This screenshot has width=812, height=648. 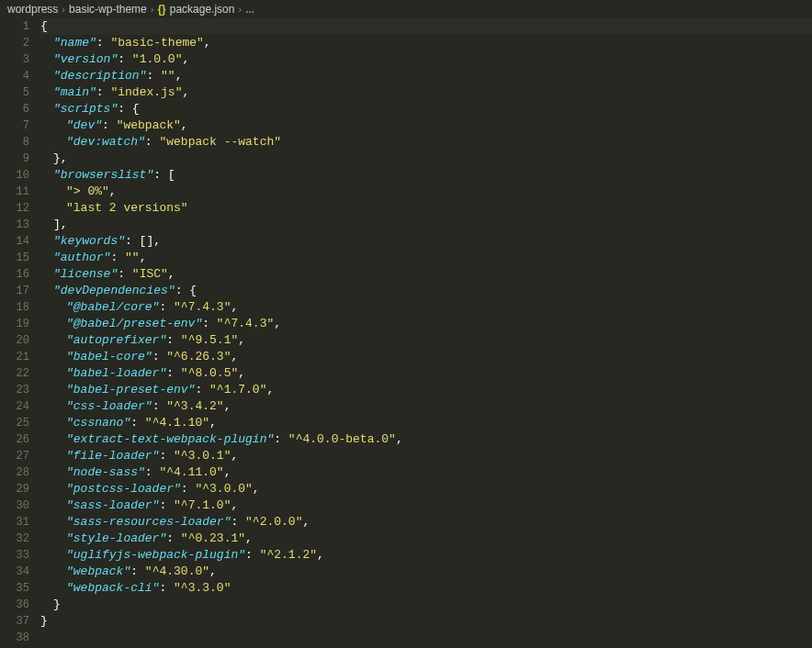 What do you see at coordinates (240, 9) in the screenshot?
I see `chevron-right-icon: ›` at bounding box center [240, 9].